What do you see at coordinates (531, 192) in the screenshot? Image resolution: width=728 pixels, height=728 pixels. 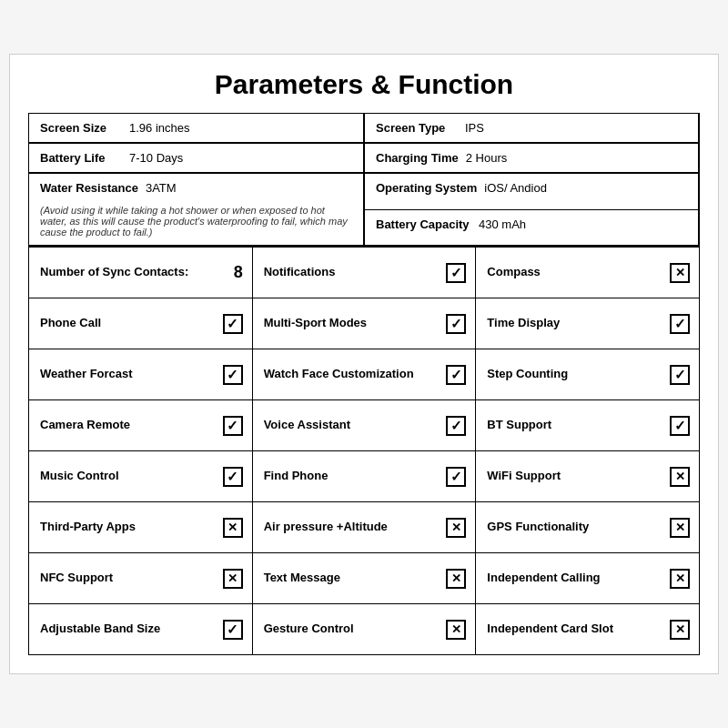 I see `os-cell: Operating System iOS/ Andiod` at bounding box center [531, 192].